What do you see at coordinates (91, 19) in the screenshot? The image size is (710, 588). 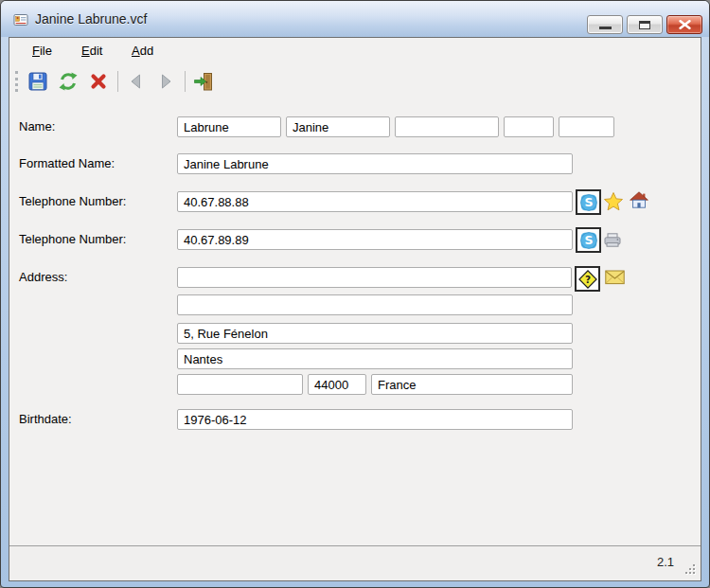 I see `window-title: Janine Labrune.vcf` at bounding box center [91, 19].